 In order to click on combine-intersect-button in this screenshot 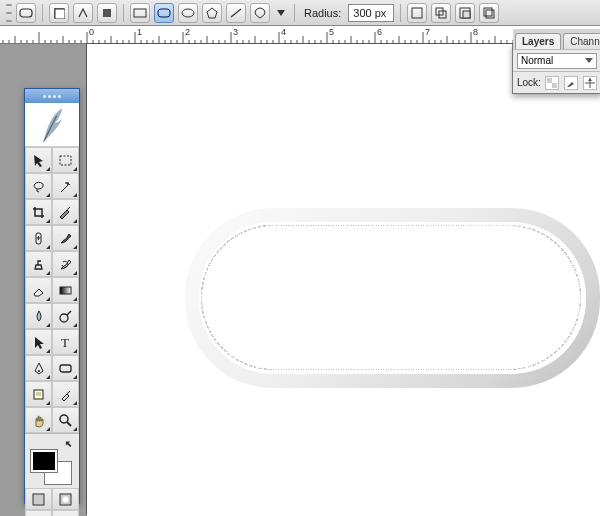, I will do `click(489, 13)`.